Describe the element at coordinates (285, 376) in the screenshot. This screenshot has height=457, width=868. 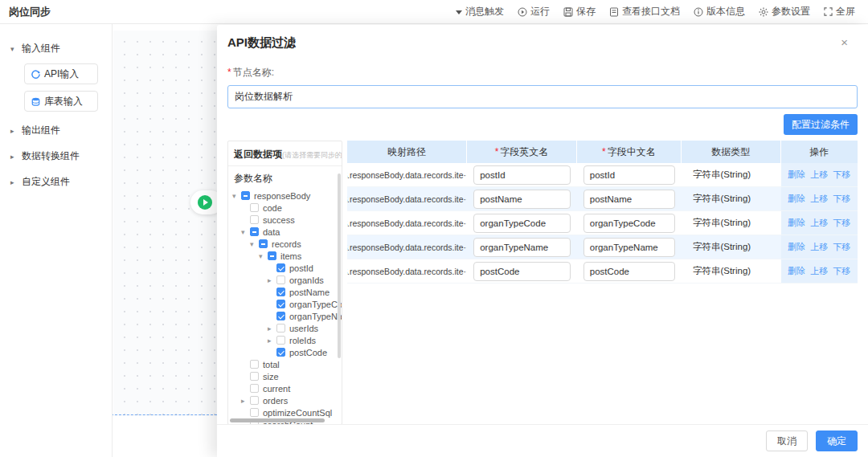
I see `tree-node: size` at that location.